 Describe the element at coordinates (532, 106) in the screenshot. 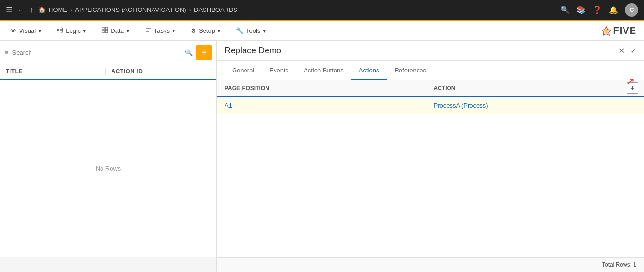

I see `row-action: ProcessA (Process)` at that location.